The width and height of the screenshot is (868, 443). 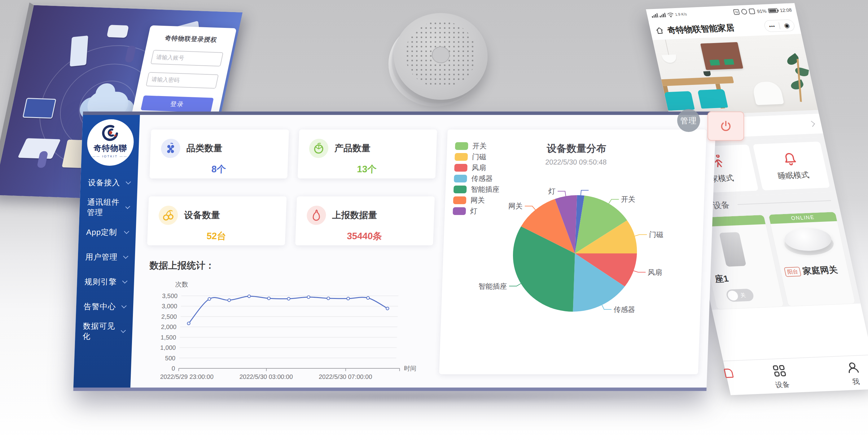 What do you see at coordinates (681, 14) in the screenshot?
I see `network-speed: 1.9 K/s` at bounding box center [681, 14].